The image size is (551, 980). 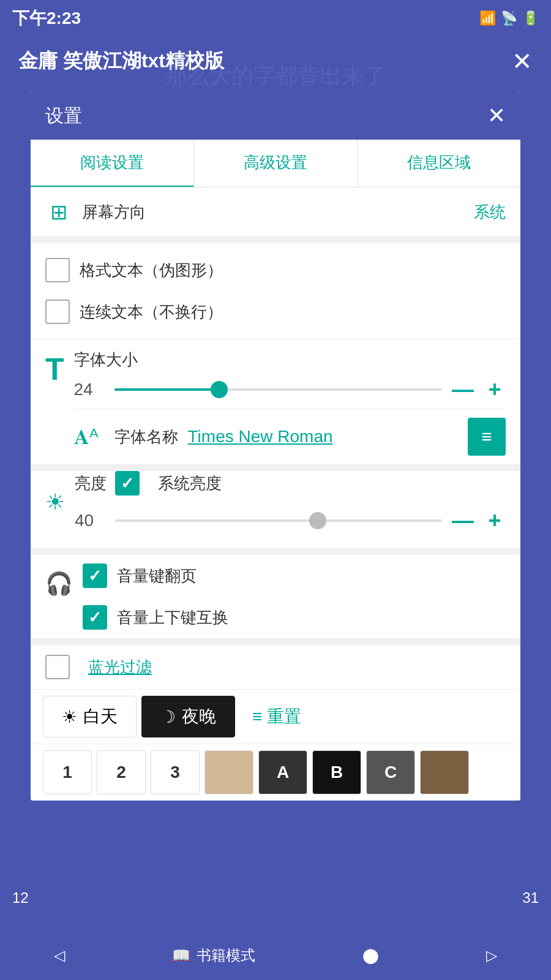 I want to click on theme-button-C: C, so click(x=391, y=772).